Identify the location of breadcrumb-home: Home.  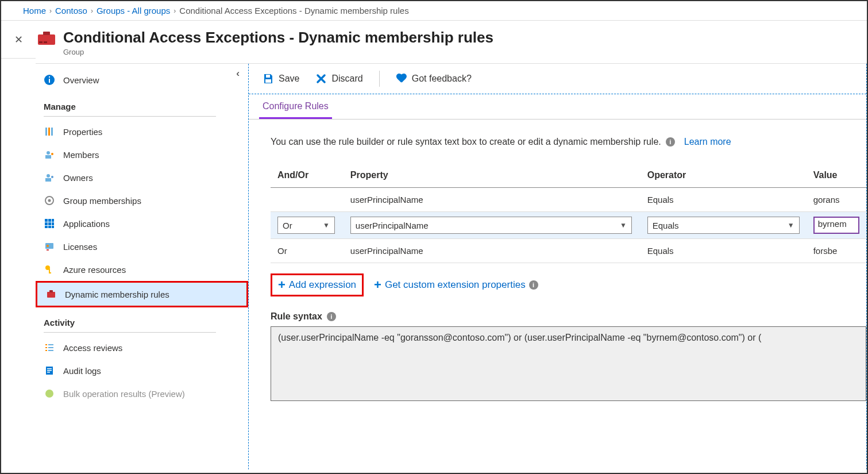
(34, 10).